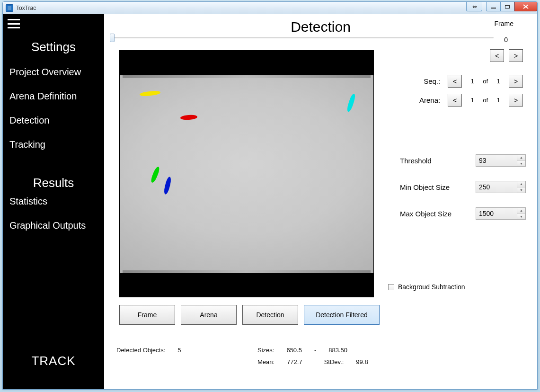 The image size is (540, 392). I want to click on threshold-label: Threshold, so click(438, 161).